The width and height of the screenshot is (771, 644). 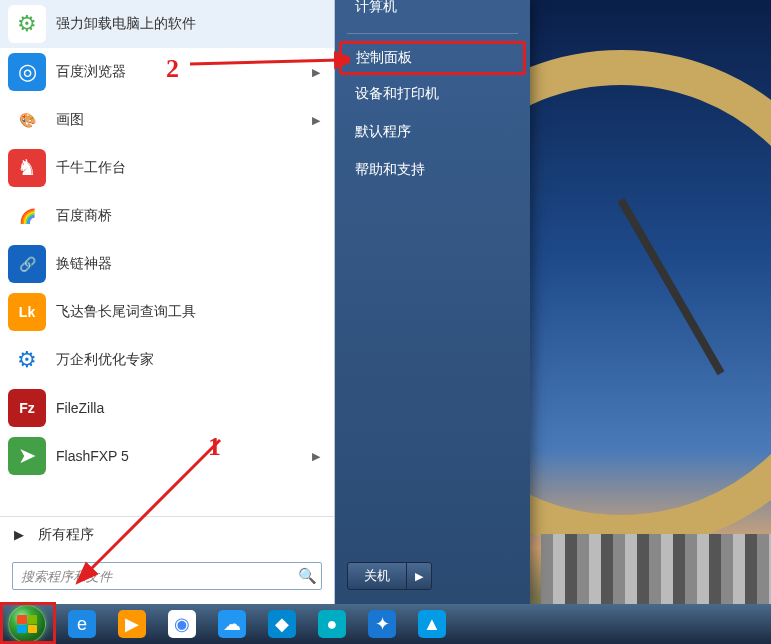 I want to click on annotation-number-2: 2, so click(x=172, y=69).